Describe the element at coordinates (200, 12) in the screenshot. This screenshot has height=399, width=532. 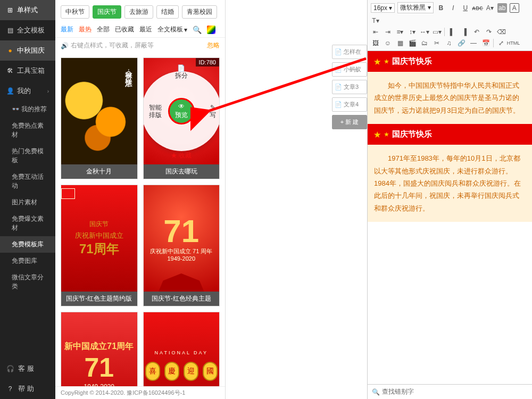
I see `tag-campus: 青葱校园` at that location.